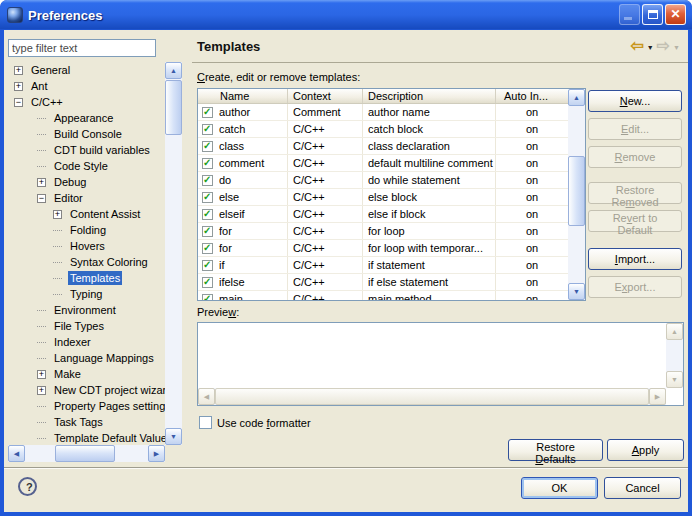 The width and height of the screenshot is (692, 516). I want to click on tree-item: Syntax Coloring, so click(86, 262).